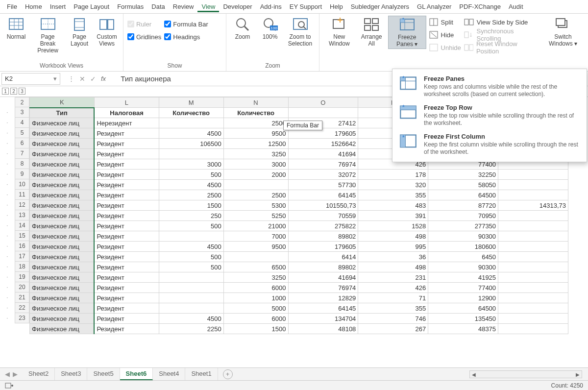 Image resolution: width=588 pixels, height=390 pixels. I want to click on outline-level-2: 2, so click(14, 91).